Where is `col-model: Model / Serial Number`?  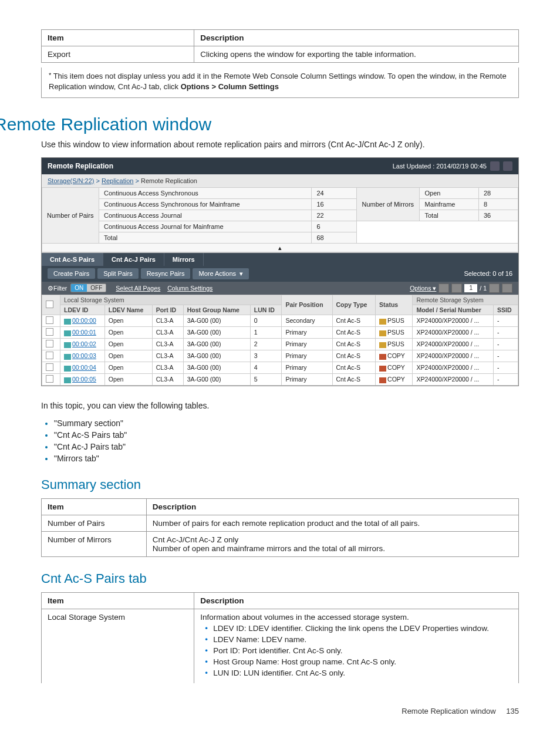
col-model: Model / Serial Number is located at coordinates (453, 310).